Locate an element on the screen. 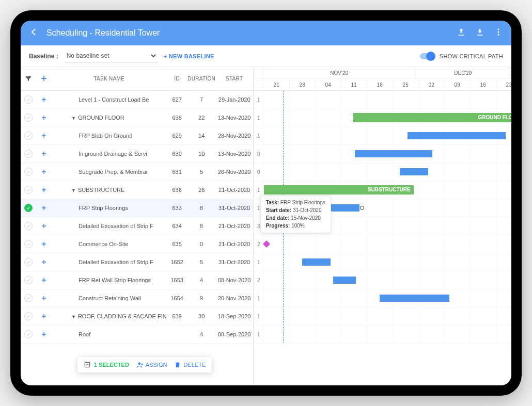 This screenshot has width=532, height=406. cell-start: 21-Oct-2020 is located at coordinates (234, 244).